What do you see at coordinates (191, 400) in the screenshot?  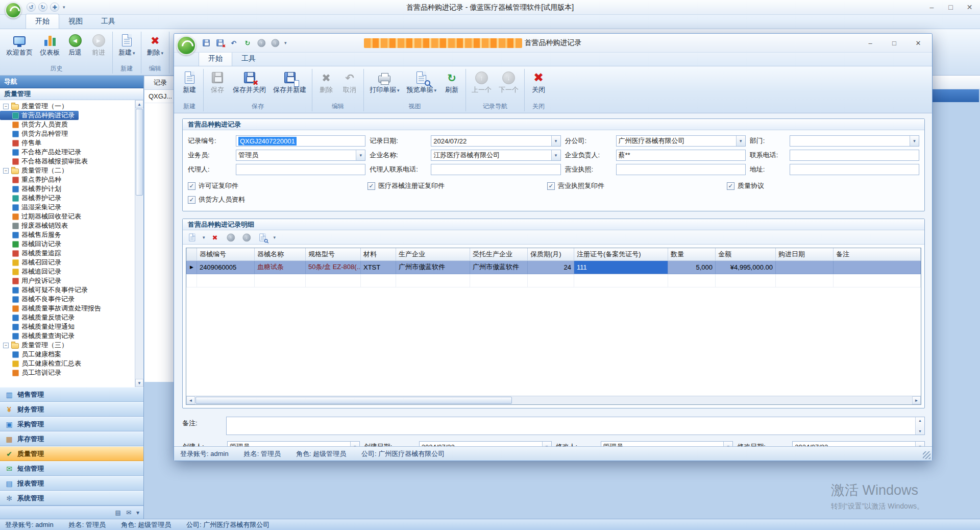 I see `scroll-left-icon: ◄` at bounding box center [191, 400].